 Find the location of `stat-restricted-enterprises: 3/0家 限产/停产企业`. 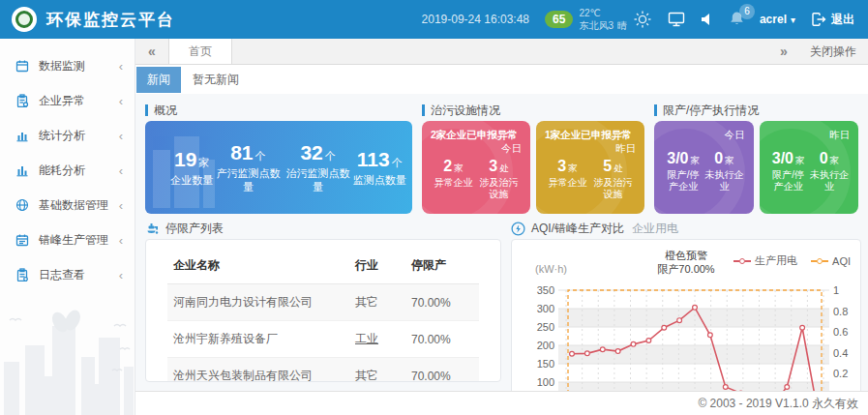

stat-restricted-enterprises: 3/0家 限产/停产企业 is located at coordinates (789, 171).